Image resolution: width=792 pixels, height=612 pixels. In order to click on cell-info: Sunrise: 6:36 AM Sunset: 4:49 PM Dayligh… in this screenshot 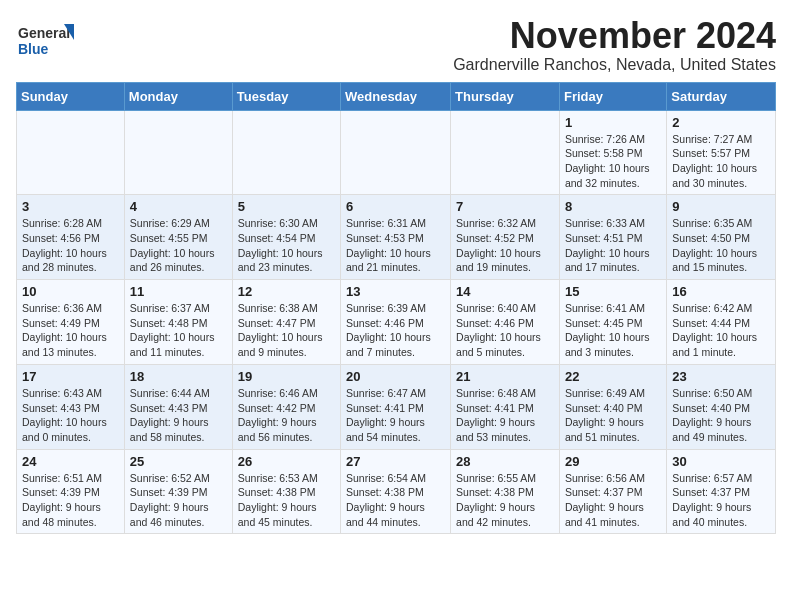, I will do `click(70, 330)`.